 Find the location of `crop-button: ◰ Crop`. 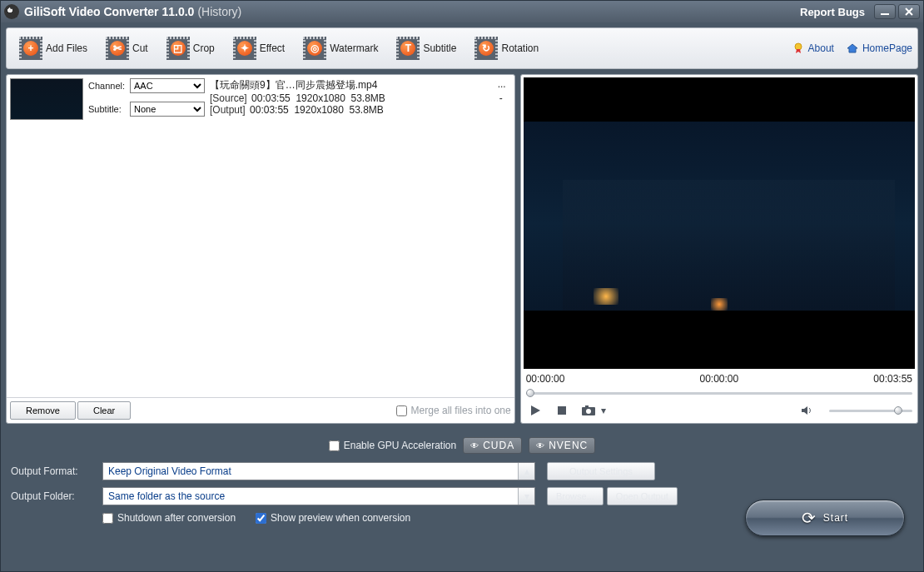

crop-button: ◰ Crop is located at coordinates (191, 48).